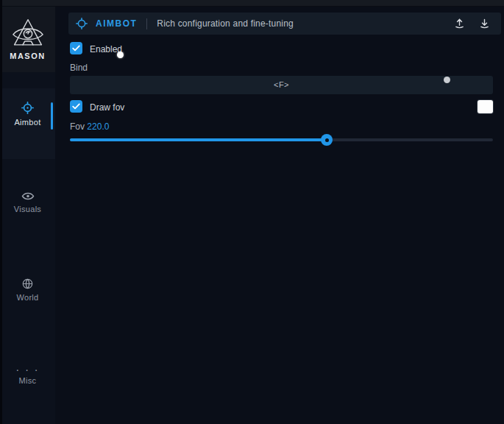 The width and height of the screenshot is (504, 424). Describe the element at coordinates (281, 140) in the screenshot. I see `fov-slider` at that location.